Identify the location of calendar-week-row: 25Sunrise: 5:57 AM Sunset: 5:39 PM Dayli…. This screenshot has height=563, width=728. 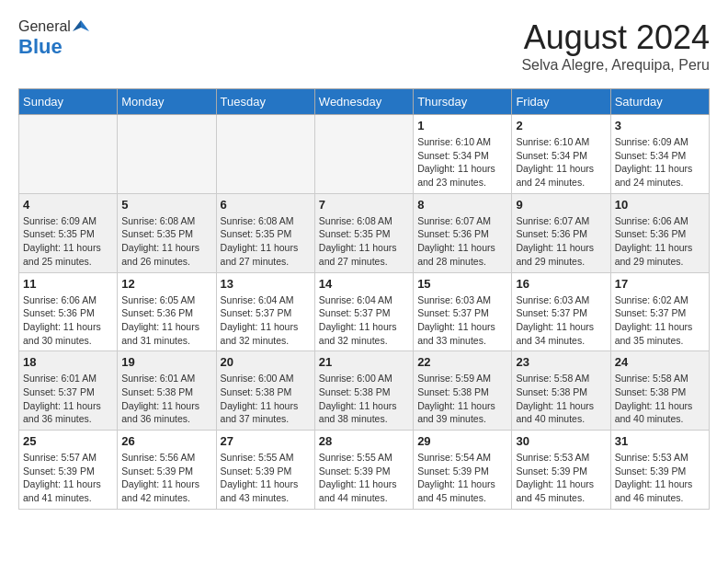
(364, 470).